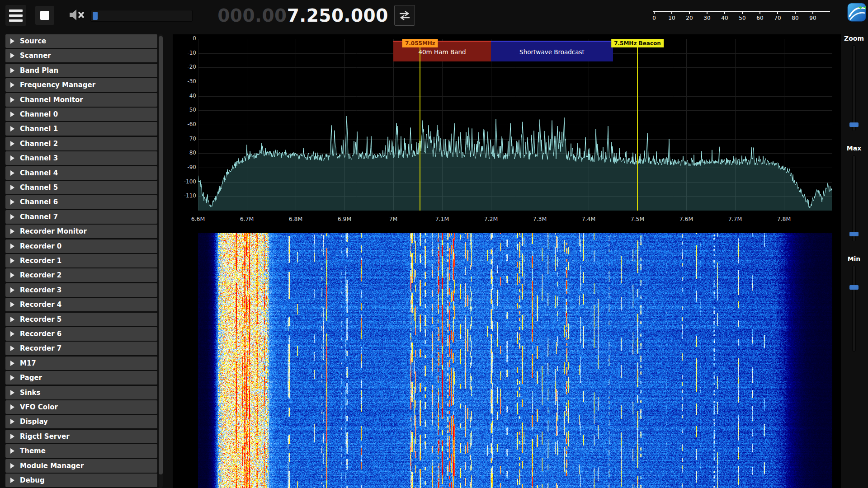  Describe the element at coordinates (637, 129) in the screenshot. I see `frequency-marker-line` at that location.